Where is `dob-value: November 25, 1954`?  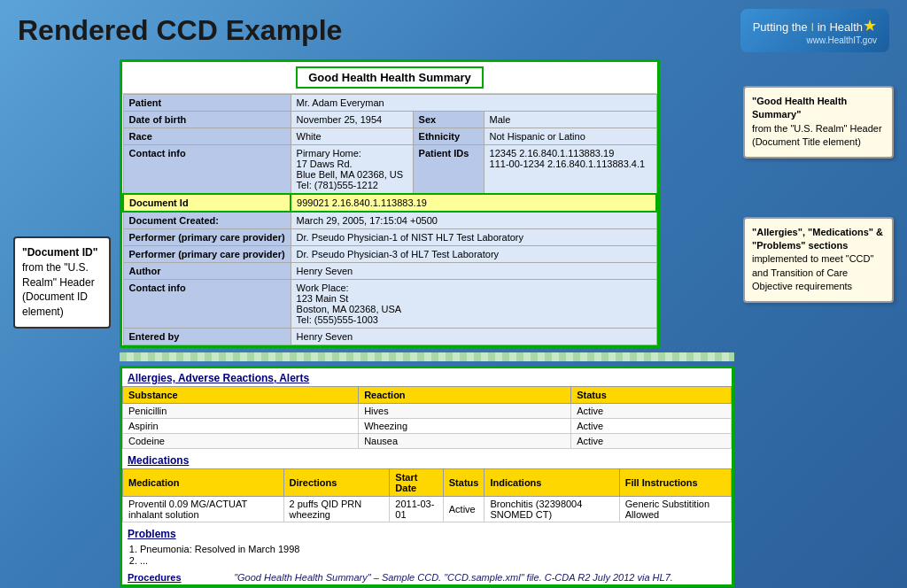
dob-value: November 25, 1954 is located at coordinates (352, 120).